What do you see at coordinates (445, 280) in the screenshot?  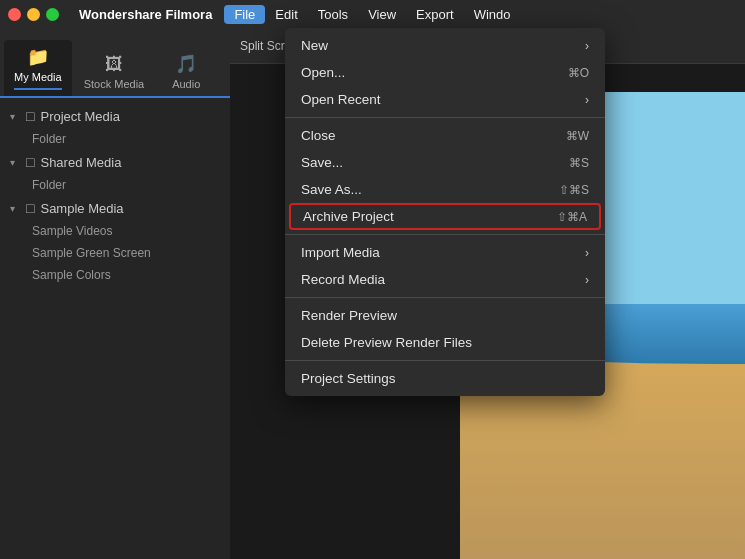 I see `menu-item-record-media: Record Media ›` at bounding box center [445, 280].